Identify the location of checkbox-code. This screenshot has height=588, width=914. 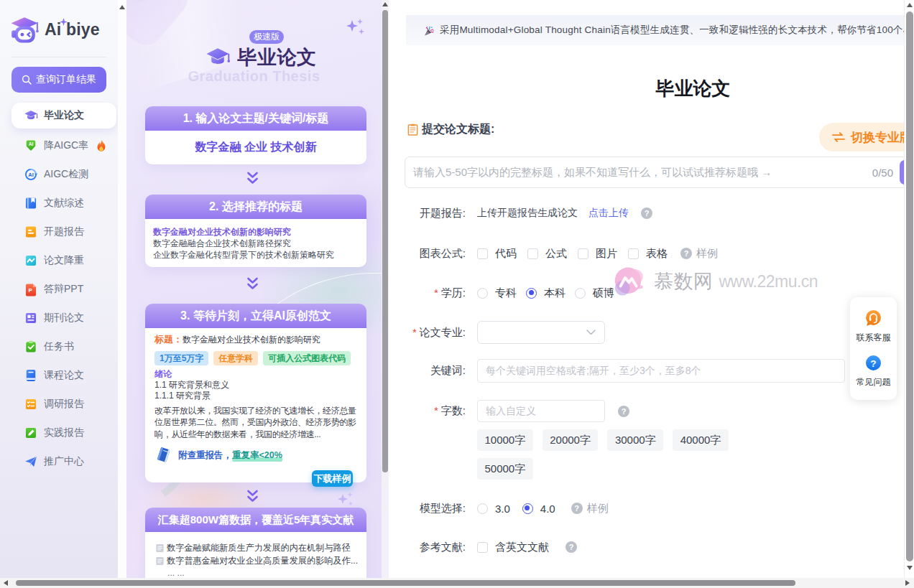
(483, 254).